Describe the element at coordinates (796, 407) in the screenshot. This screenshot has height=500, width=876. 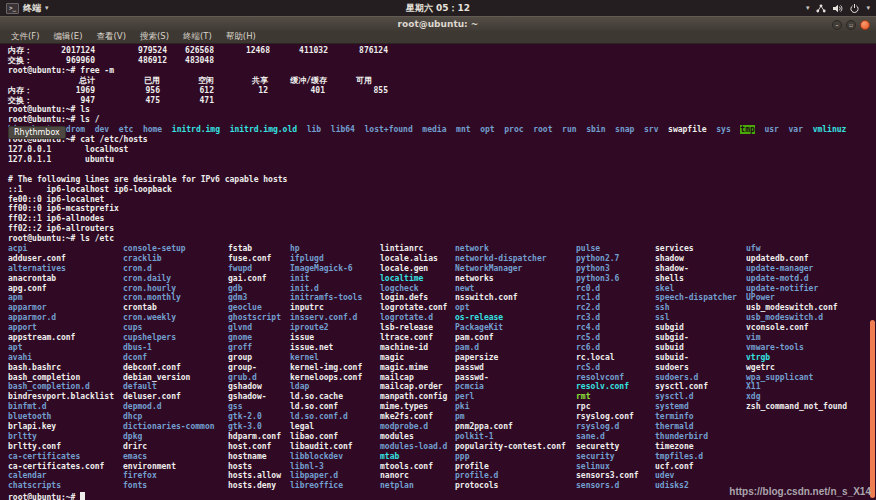
I see `file-entry: zsh_command_not_found` at that location.